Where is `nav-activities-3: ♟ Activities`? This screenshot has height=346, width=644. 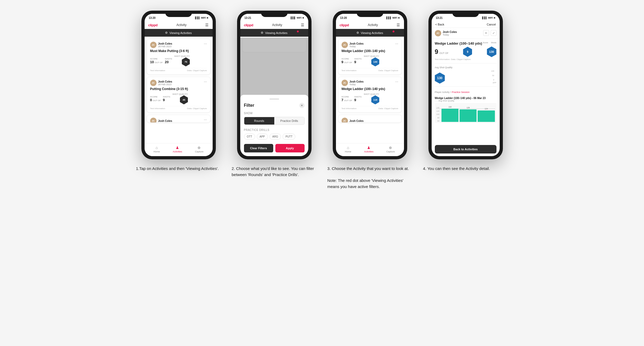 nav-activities-3: ♟ Activities is located at coordinates (369, 149).